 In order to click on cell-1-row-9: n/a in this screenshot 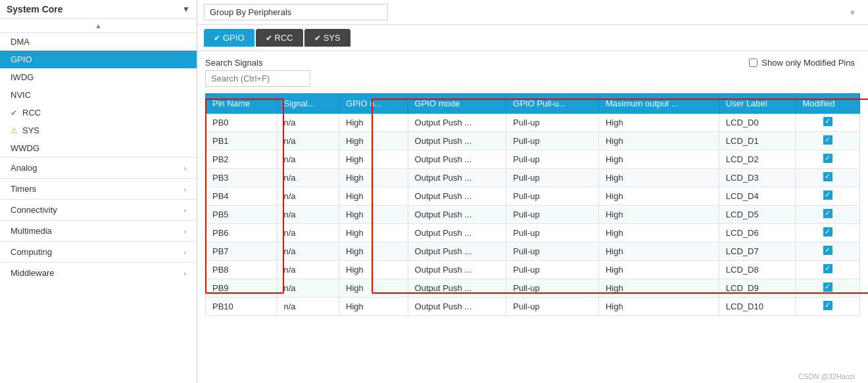, I will do `click(308, 288)`.